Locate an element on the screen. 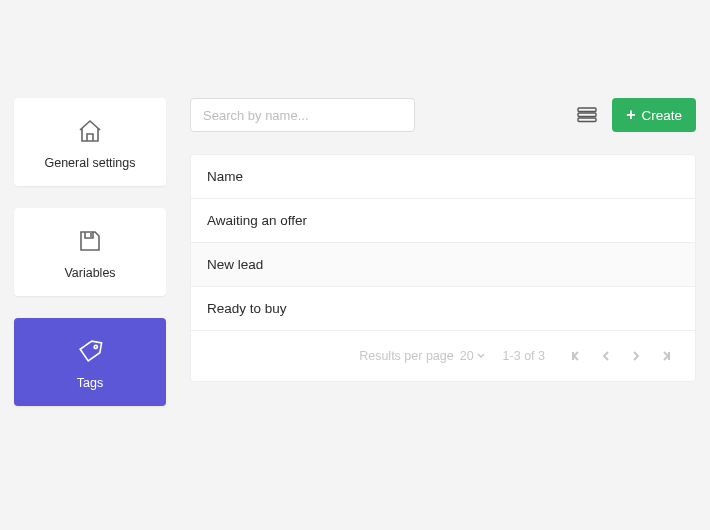 Image resolution: width=710 pixels, height=530 pixels. sidebar-item-general-settings: General settings is located at coordinates (90, 142).